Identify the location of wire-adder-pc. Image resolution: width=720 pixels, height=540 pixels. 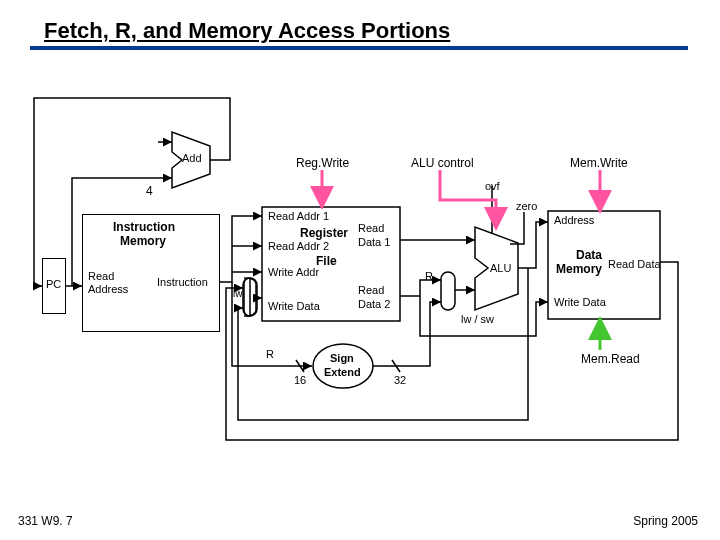
(132, 192).